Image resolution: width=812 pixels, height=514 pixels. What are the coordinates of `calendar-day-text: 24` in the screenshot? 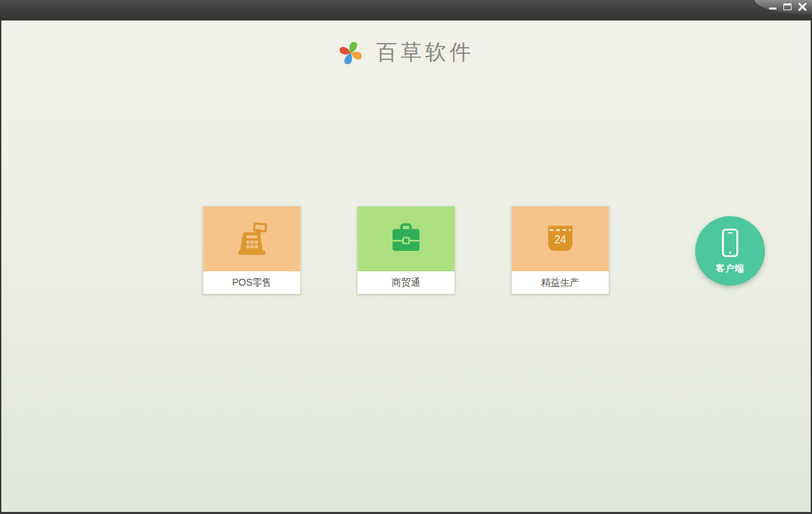 It's located at (560, 239).